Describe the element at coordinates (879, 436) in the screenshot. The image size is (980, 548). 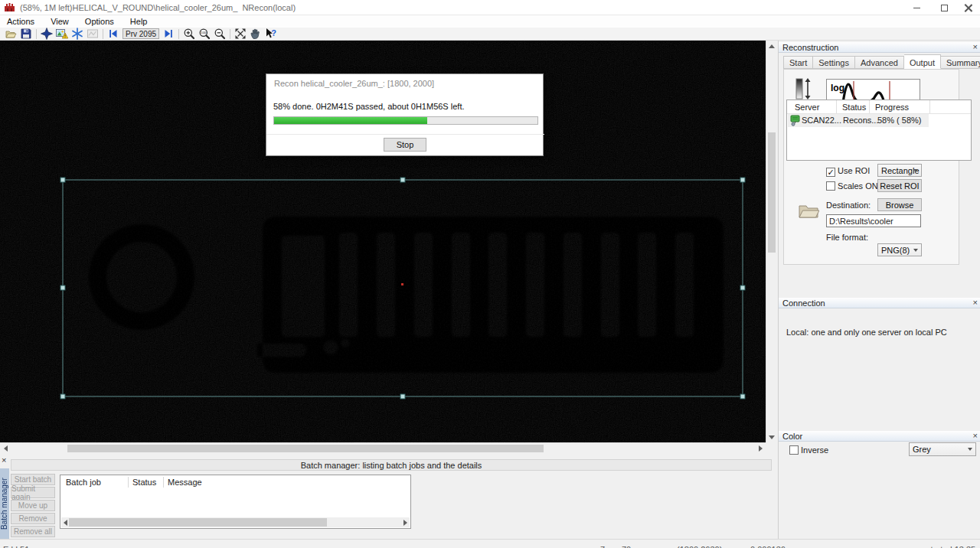
I see `color-panel-header: Color ×` at that location.